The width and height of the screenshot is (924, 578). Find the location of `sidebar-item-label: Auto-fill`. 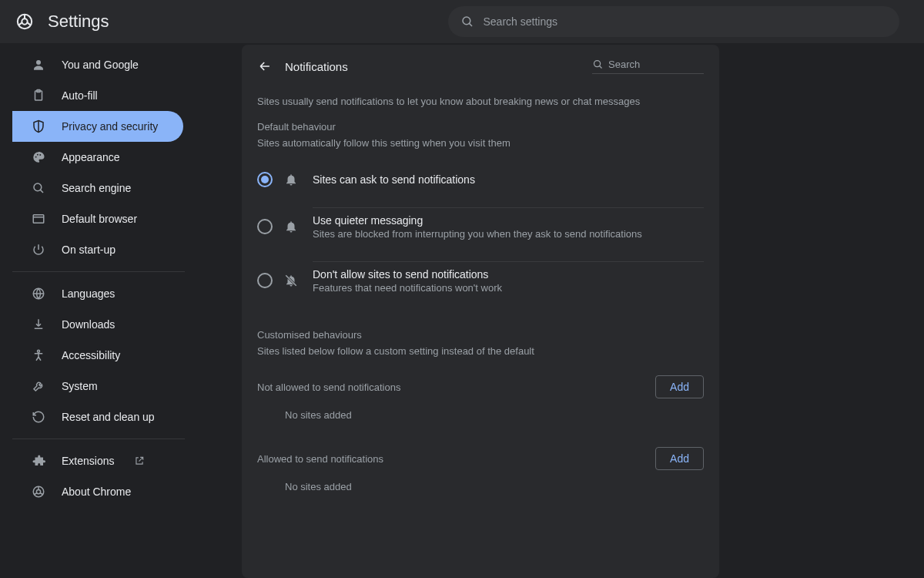

sidebar-item-label: Auto-fill is located at coordinates (80, 96).